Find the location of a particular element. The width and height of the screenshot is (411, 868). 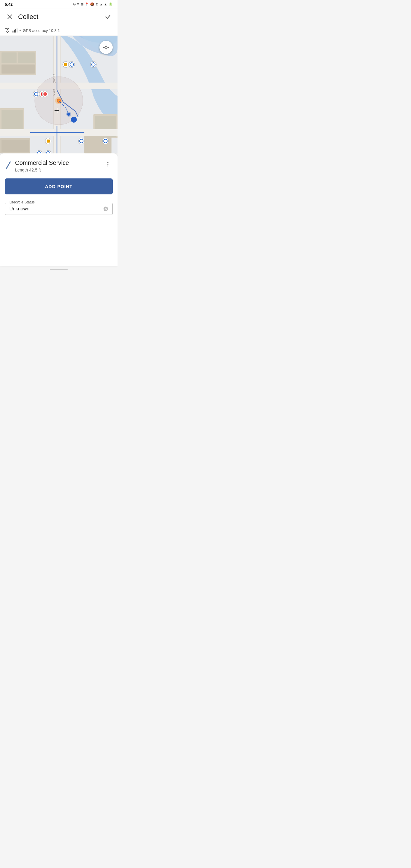

lifecycle-label: Lifecycle Status is located at coordinates (22, 202).